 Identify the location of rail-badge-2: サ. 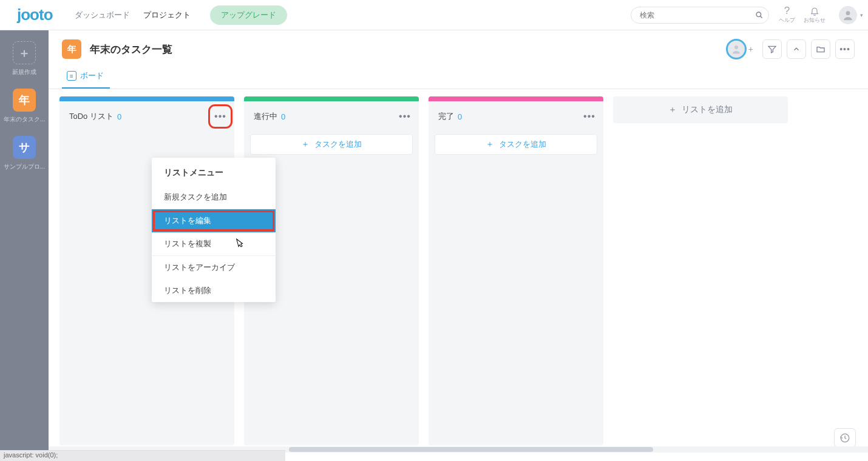
(24, 147).